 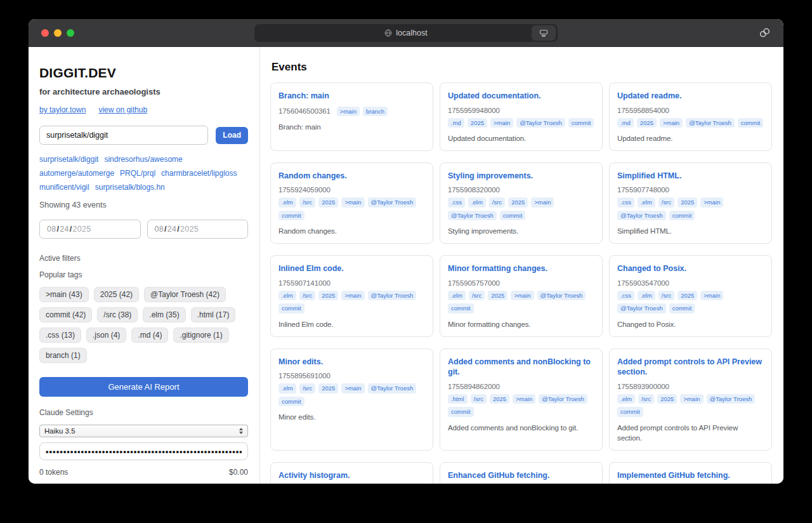 I want to click on event-title-link: Styling improvements., so click(x=521, y=176).